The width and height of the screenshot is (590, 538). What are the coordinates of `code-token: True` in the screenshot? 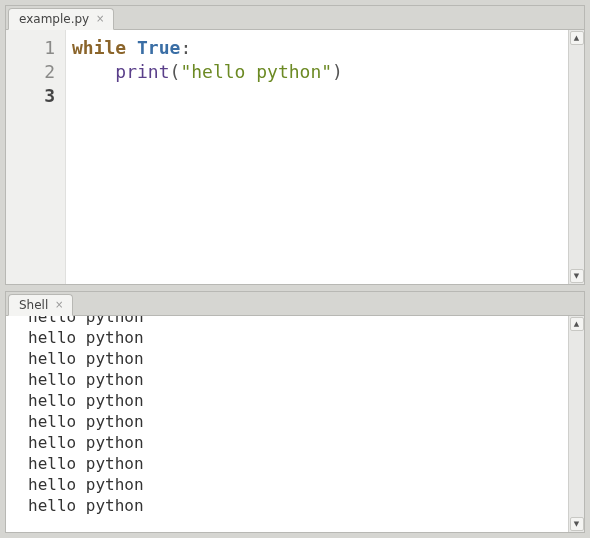 It's located at (158, 48).